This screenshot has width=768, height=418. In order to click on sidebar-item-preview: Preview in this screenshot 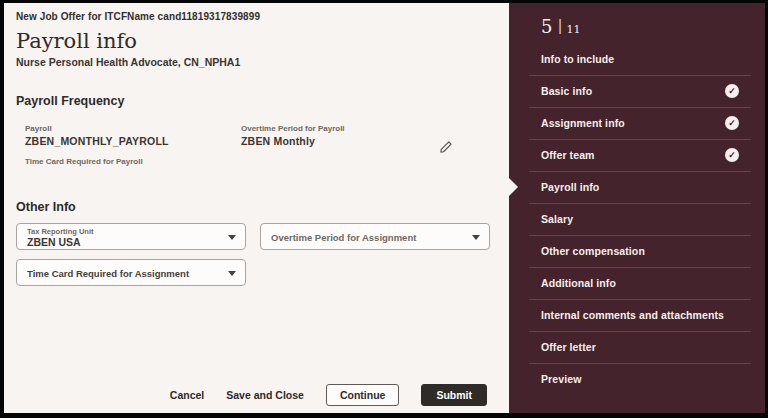, I will do `click(637, 379)`.